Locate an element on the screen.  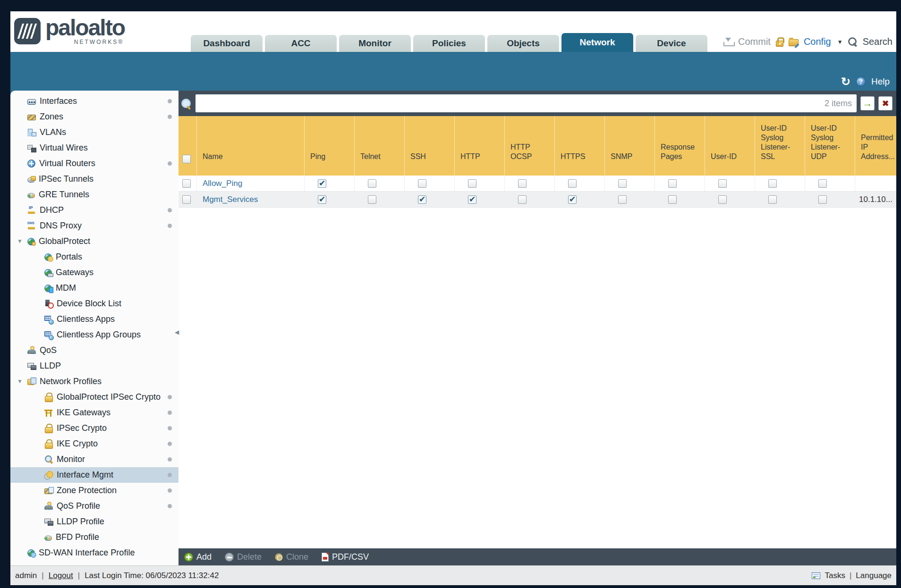
column-header-http-ocsp: HTTP OCSP is located at coordinates (529, 146).